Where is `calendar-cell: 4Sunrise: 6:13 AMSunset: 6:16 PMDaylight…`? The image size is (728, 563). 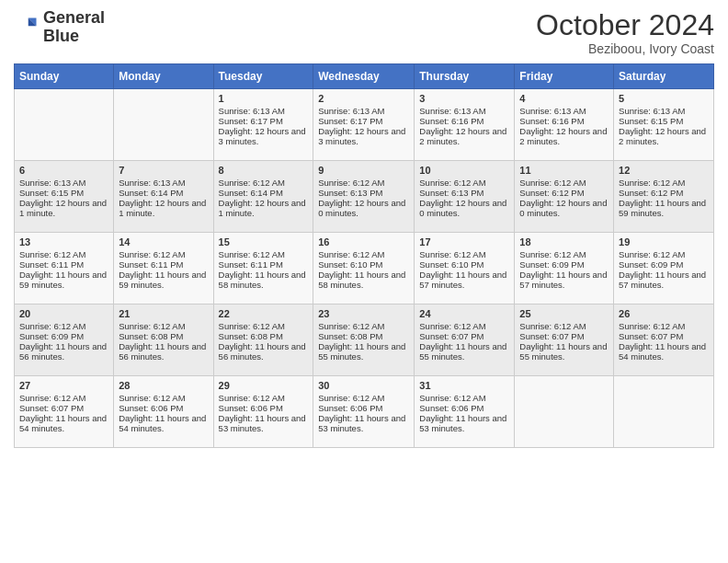 calendar-cell: 4Sunrise: 6:13 AMSunset: 6:16 PMDaylight… is located at coordinates (564, 125).